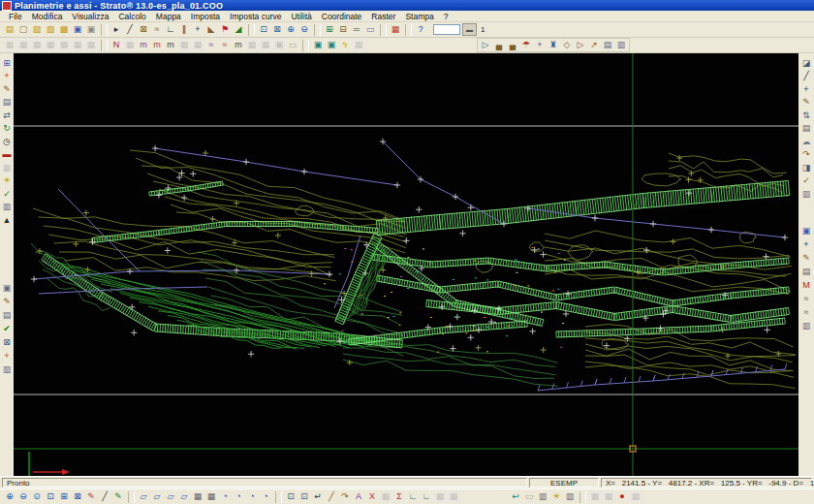  Describe the element at coordinates (426, 496) in the screenshot. I see `corner-2-icon: ∟` at that location.